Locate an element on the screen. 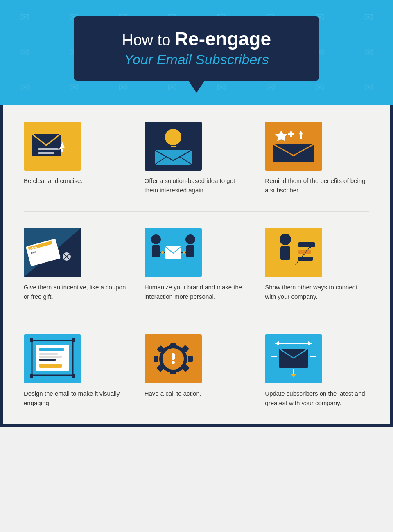 This screenshot has width=393, height=532. icon-box-cta is located at coordinates (173, 359).